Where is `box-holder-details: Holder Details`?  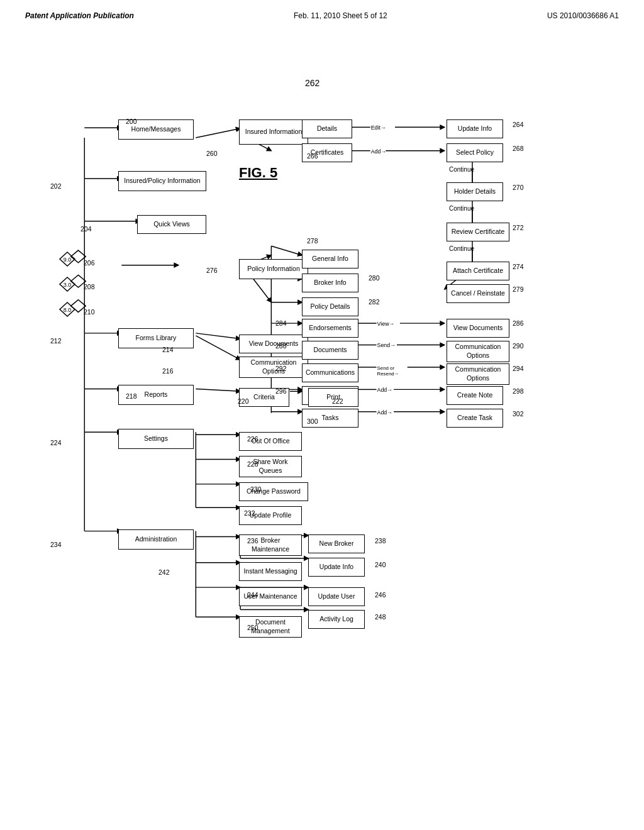 box-holder-details: Holder Details is located at coordinates (475, 192).